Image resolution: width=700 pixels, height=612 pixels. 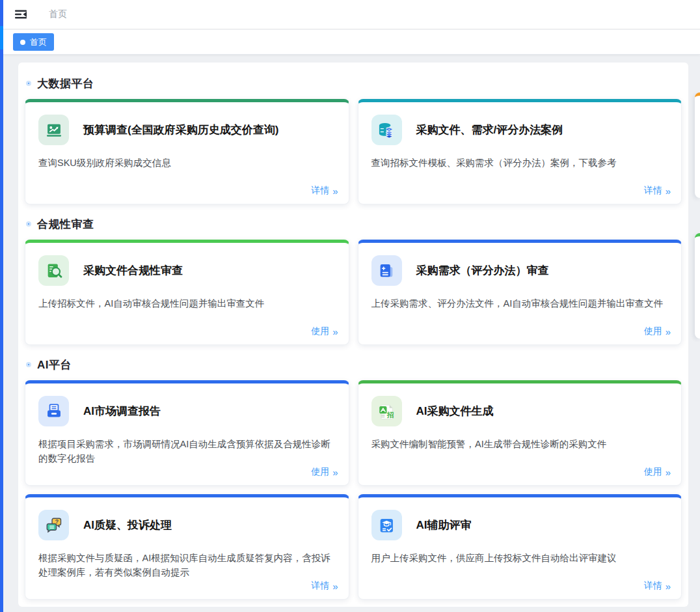 I want to click on card-description: 采购文件编制智能预警，AI生成带合规性诊断的采购文件, so click(x=520, y=444).